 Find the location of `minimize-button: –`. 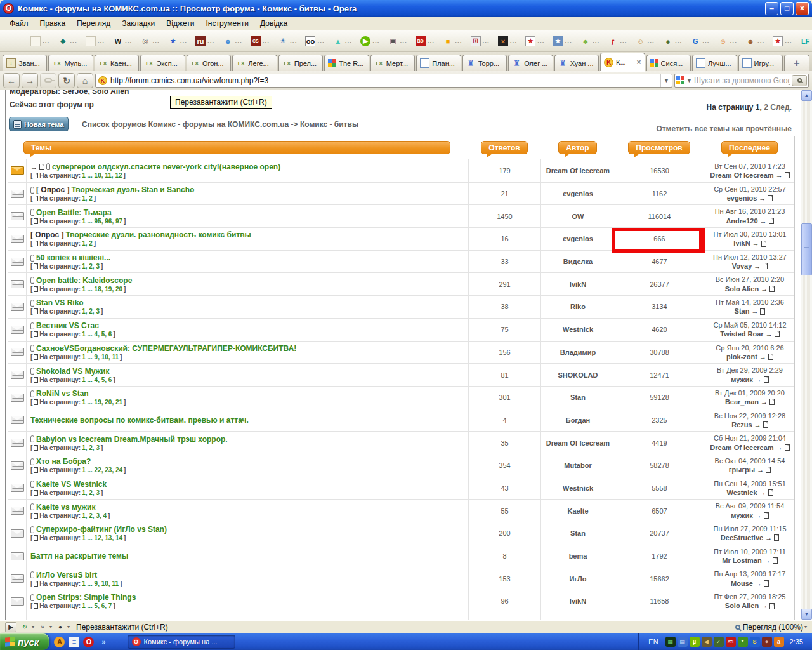

minimize-button: – is located at coordinates (771, 9).